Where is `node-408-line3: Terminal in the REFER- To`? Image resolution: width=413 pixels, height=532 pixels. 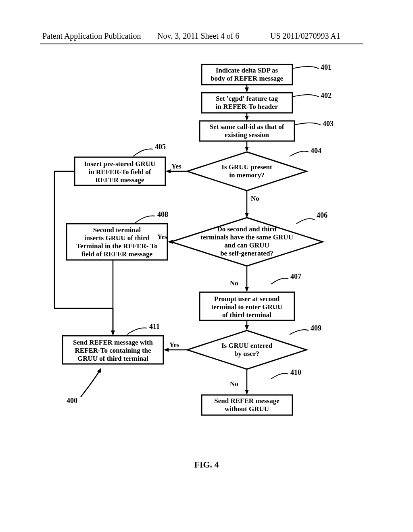 node-408-line3: Terminal in the REFER- To is located at coordinates (117, 246).